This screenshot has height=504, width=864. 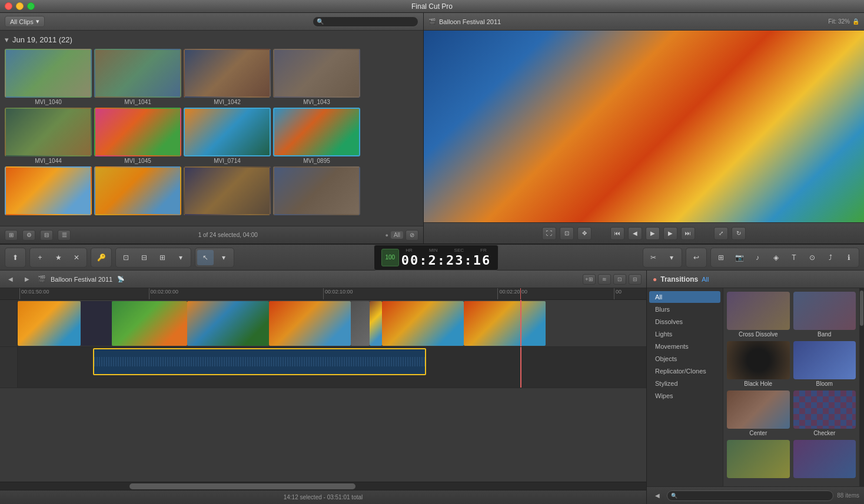 I want to click on trans-item-cross-dissolve: Cross Dissolve, so click(x=758, y=315).